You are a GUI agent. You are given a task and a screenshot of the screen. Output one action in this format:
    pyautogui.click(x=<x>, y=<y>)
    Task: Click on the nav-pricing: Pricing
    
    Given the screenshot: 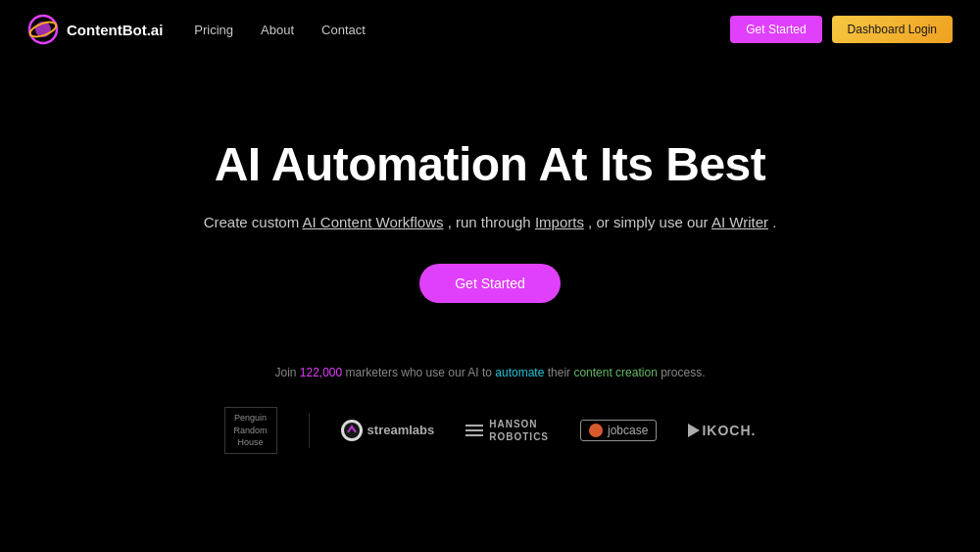 What is the action you would take?
    pyautogui.click(x=214, y=29)
    